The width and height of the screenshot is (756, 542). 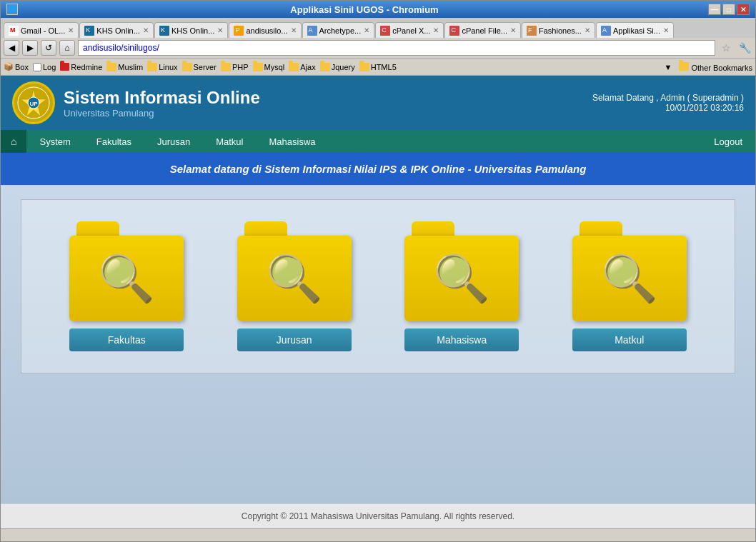 I want to click on fakultas-button: Fakultas, so click(x=126, y=340).